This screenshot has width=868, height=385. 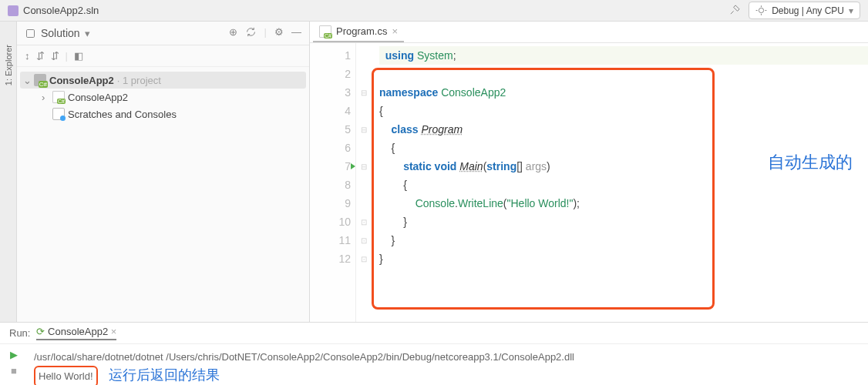 I want to click on line-num: 12, so click(x=330, y=259).